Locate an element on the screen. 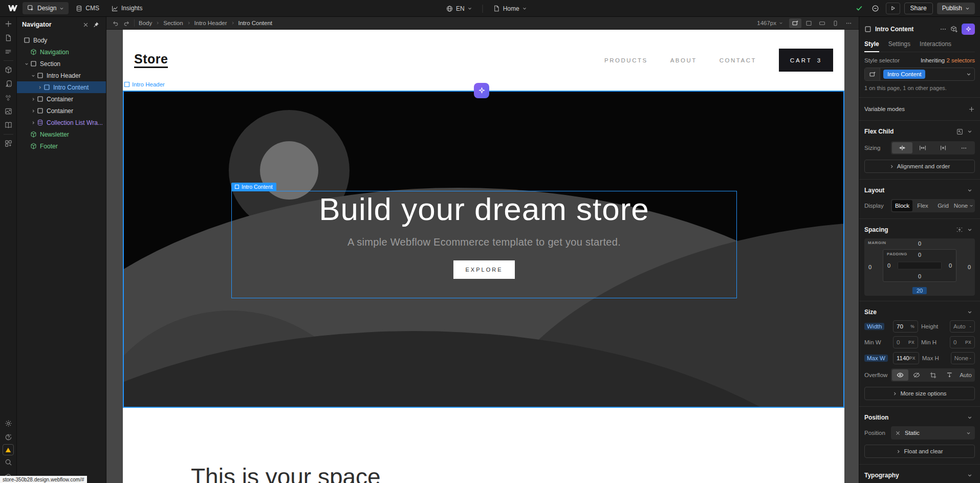 The height and width of the screenshot is (483, 980). intro-content-selection-badge: Intro Content is located at coordinates (254, 187).